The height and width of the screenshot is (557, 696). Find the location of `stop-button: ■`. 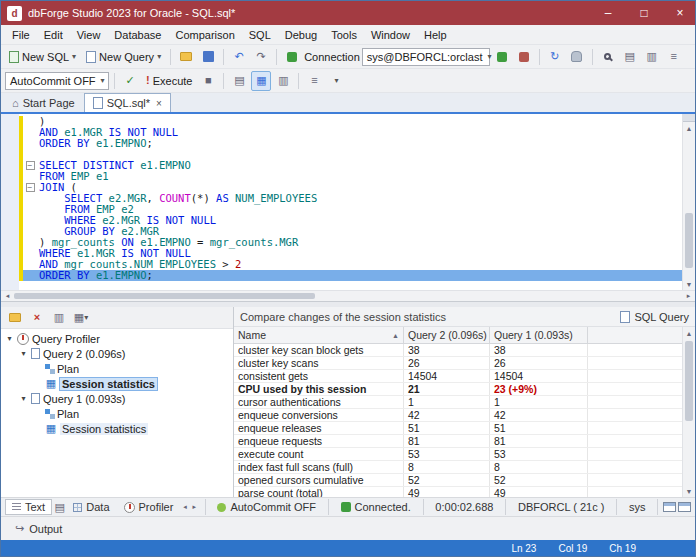

stop-button: ■ is located at coordinates (208, 81).